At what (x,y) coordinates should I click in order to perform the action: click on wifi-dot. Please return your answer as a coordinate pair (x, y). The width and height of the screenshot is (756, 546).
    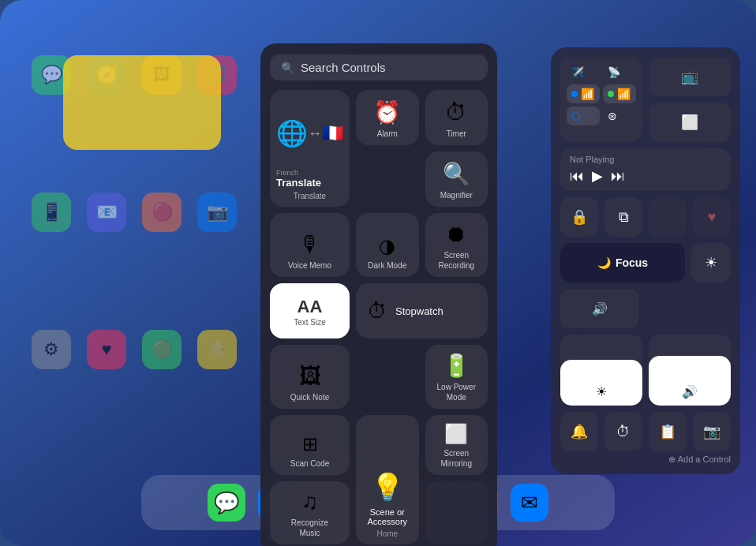
    Looking at the image, I should click on (574, 94).